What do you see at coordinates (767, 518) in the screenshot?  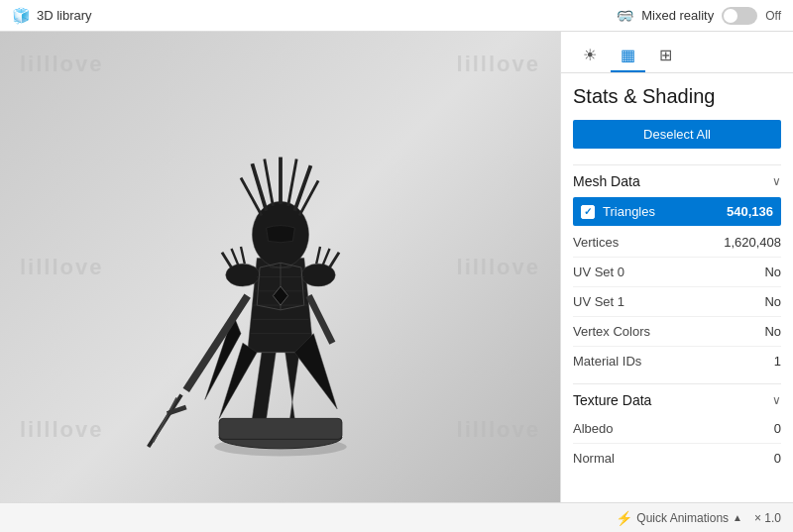 I see `zoom-item: × 1.0` at bounding box center [767, 518].